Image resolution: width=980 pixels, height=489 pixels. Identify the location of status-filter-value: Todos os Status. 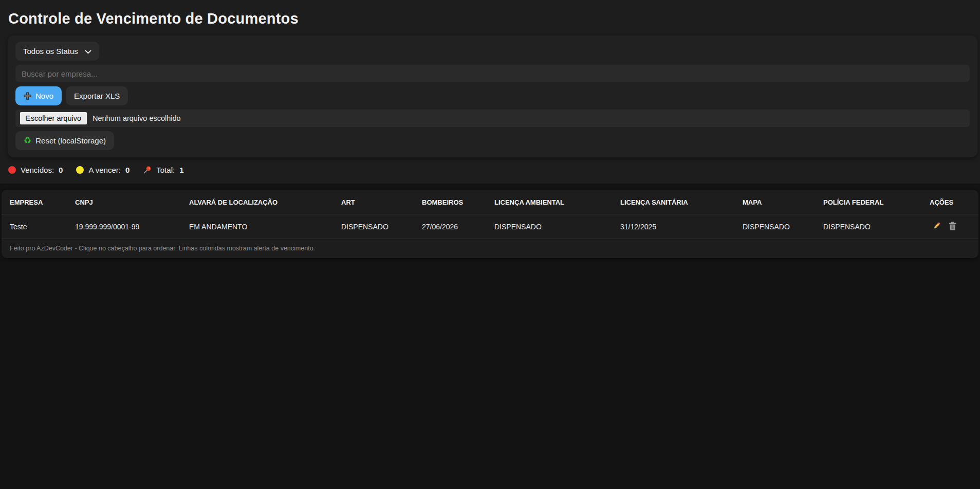
(50, 51).